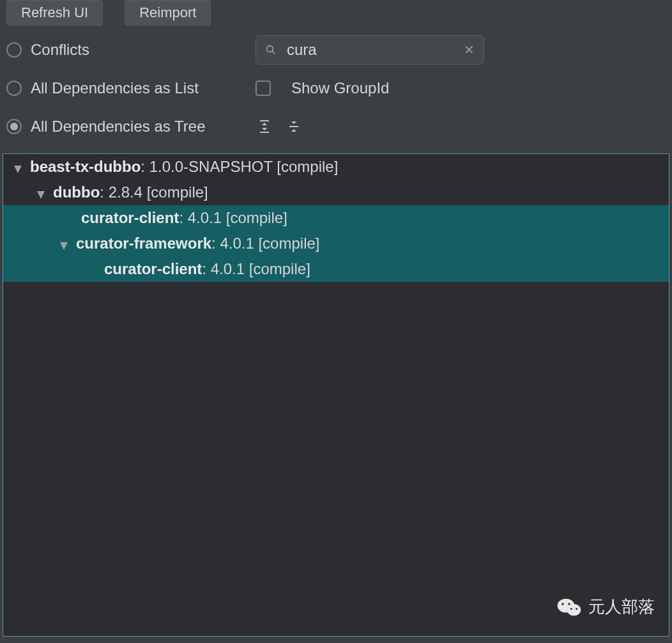 The height and width of the screenshot is (643, 672). What do you see at coordinates (336, 50) in the screenshot?
I see `row-conflicts: Conflicts ✕` at bounding box center [336, 50].